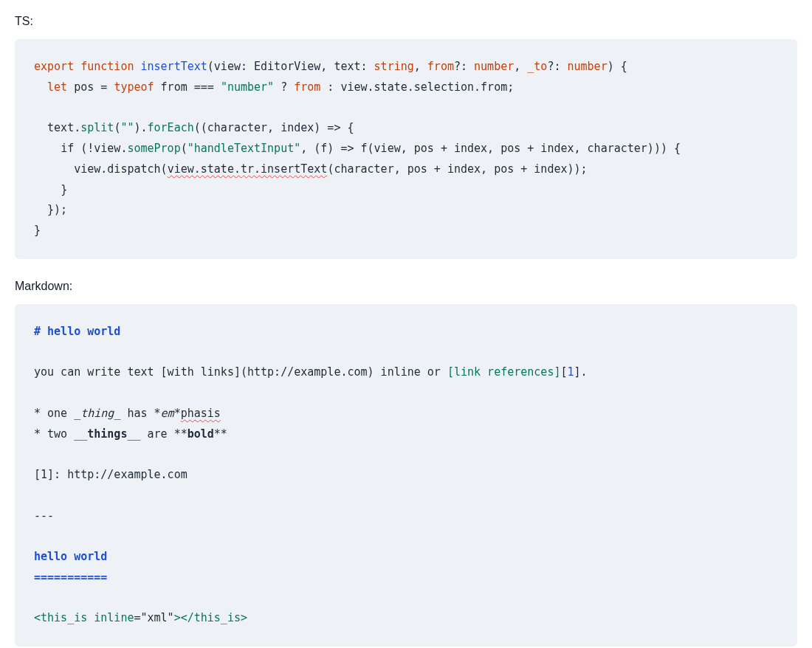 The height and width of the screenshot is (648, 812). I want to click on indent, so click(41, 87).